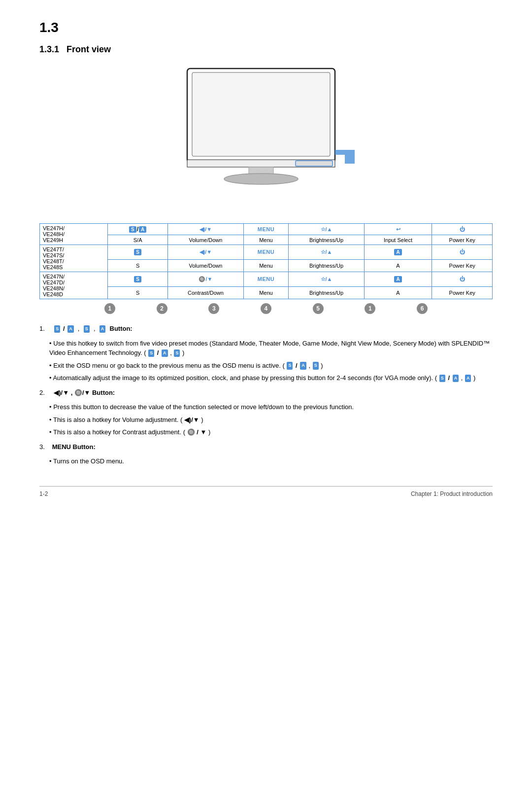 The width and height of the screenshot is (532, 802). I want to click on desc-2-item-3: This is also a hotkey for Contrast adjus…, so click(271, 432).